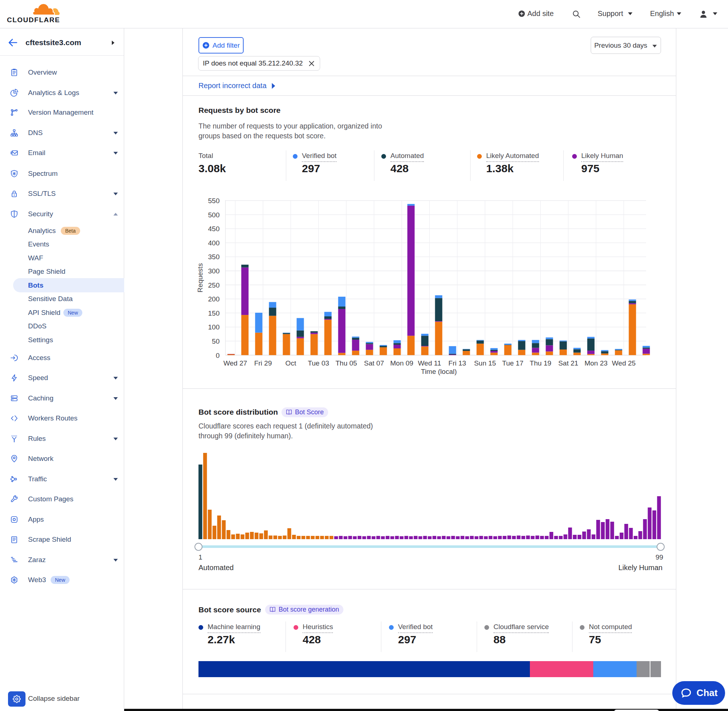 The width and height of the screenshot is (728, 711). I want to click on svg-text: Time (local), so click(439, 372).